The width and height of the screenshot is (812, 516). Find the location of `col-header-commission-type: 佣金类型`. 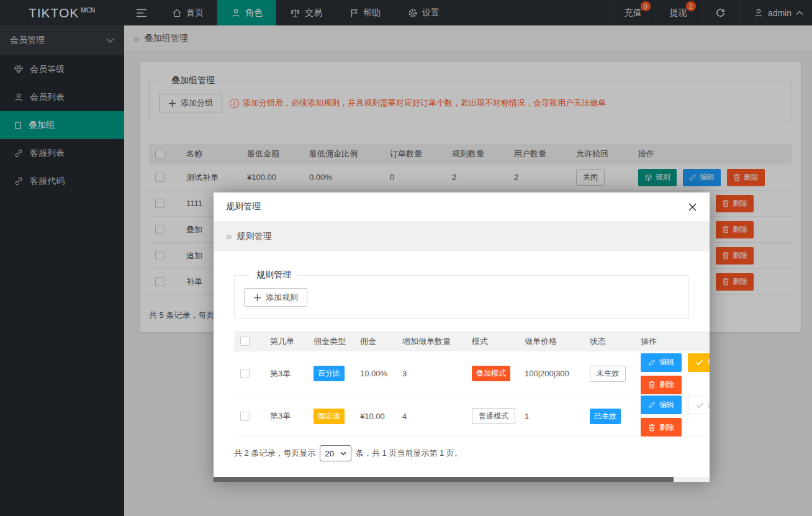

col-header-commission-type: 佣金类型 is located at coordinates (330, 342).